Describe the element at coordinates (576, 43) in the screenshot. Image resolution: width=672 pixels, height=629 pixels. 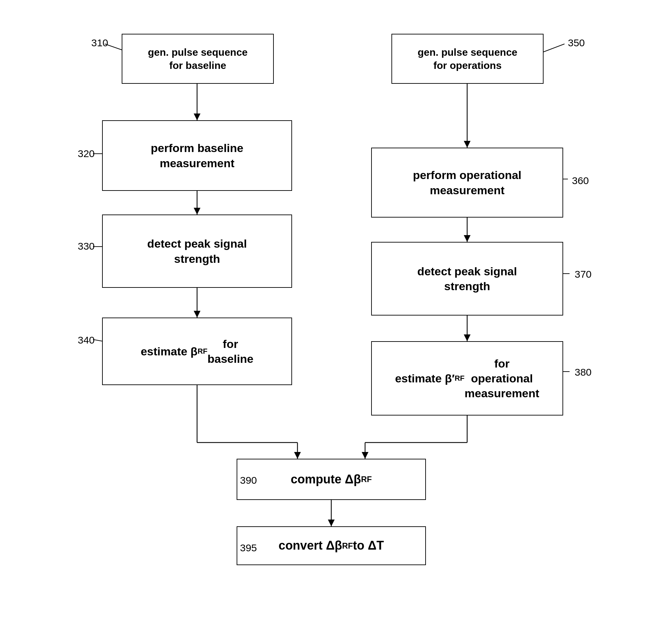
I see `label-350: 350` at that location.